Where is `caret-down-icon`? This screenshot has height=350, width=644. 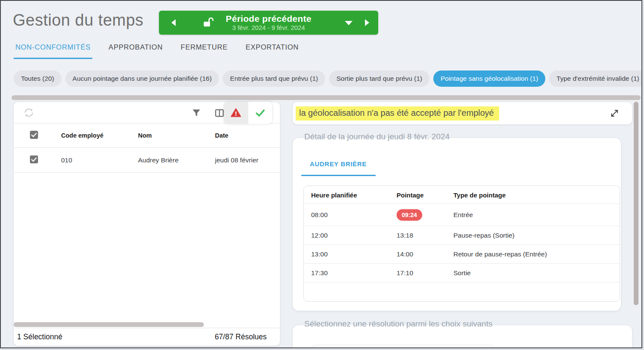 caret-down-icon is located at coordinates (349, 23).